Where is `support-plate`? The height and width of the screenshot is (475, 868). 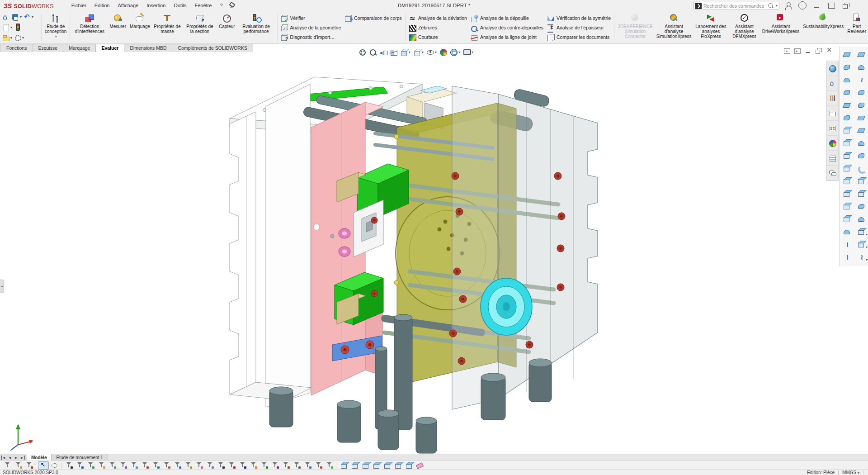 support-plate is located at coordinates (288, 246).